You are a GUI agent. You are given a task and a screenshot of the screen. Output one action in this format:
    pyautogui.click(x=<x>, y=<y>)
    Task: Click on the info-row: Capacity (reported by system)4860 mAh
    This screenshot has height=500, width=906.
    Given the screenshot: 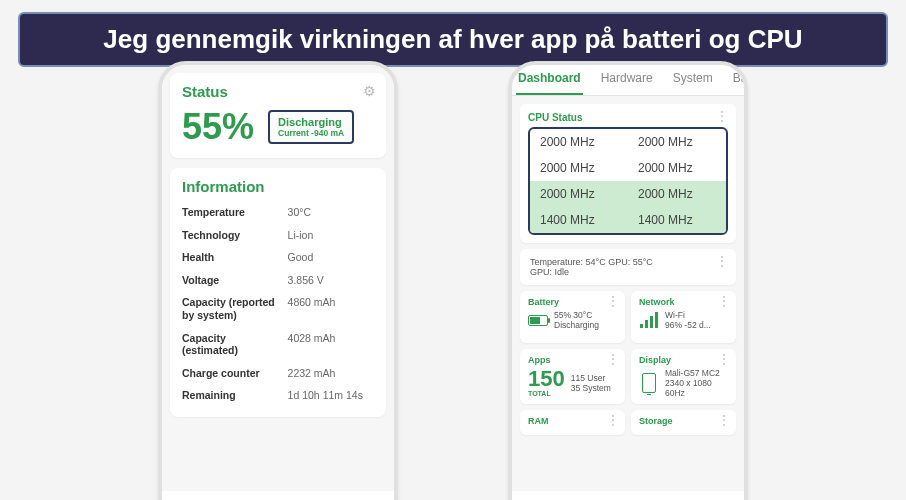 What is the action you would take?
    pyautogui.click(x=278, y=308)
    